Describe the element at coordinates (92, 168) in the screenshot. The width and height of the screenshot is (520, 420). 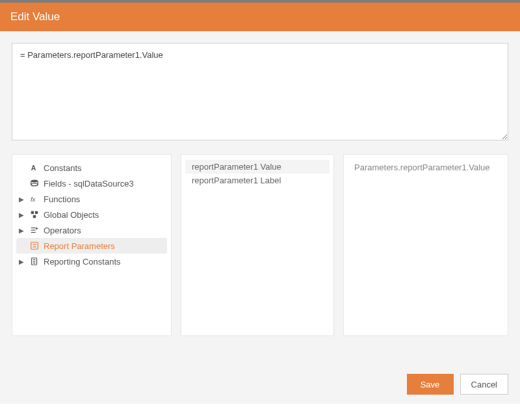
I see `tree-item-constants: ▶ A Constants` at that location.